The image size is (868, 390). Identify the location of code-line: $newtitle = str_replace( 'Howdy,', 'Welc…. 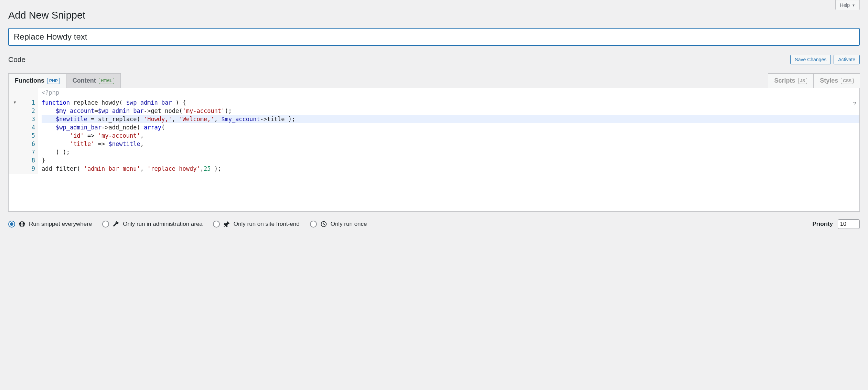
(451, 119).